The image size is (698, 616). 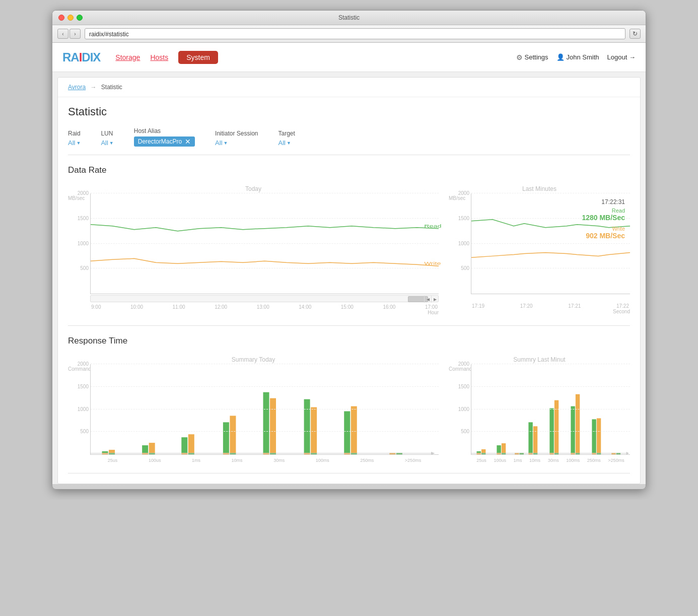 What do you see at coordinates (532, 57) in the screenshot?
I see `settings-link: Settings` at bounding box center [532, 57].